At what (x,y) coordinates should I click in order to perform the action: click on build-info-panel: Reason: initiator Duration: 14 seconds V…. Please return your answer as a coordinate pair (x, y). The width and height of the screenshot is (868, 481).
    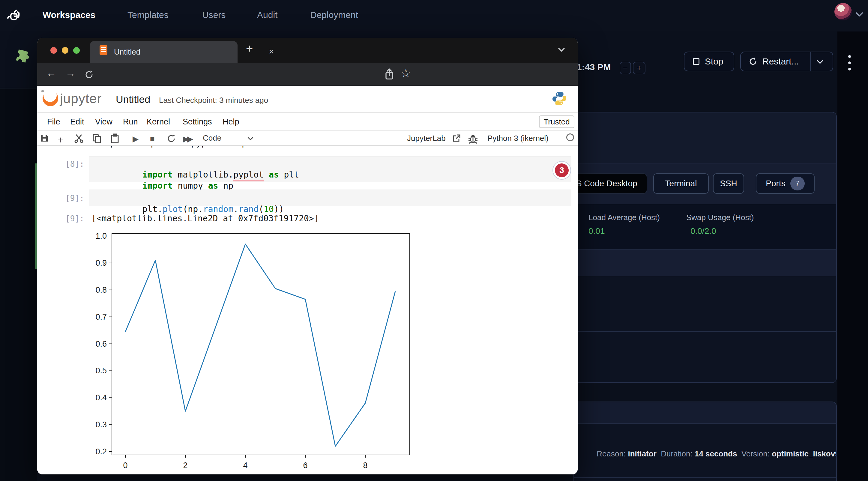
    Looking at the image, I should click on (705, 441).